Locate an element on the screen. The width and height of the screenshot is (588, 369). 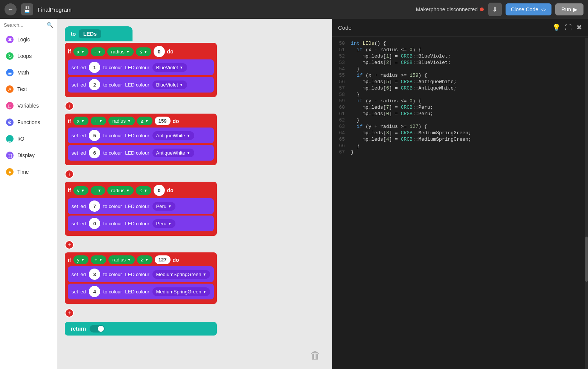
code-line: 53 mp.leds[2] = CRGB::BlueViolet; is located at coordinates (460, 62).